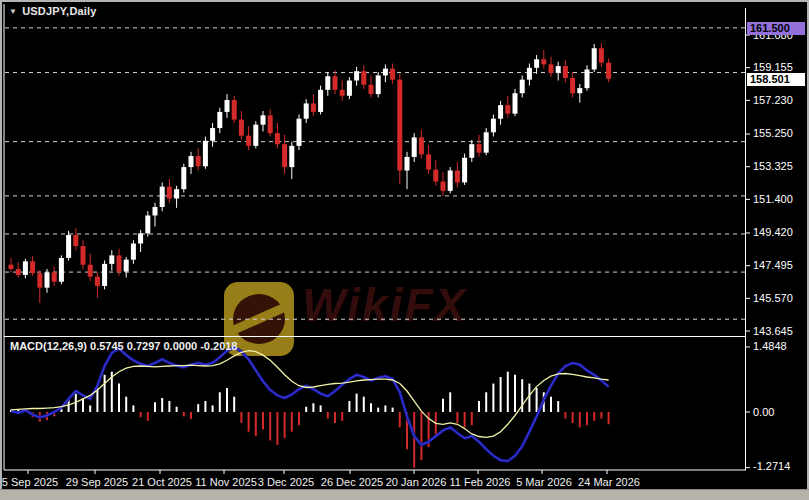 This screenshot has width=809, height=500. I want to click on price-axis-label: 151.400, so click(773, 199).